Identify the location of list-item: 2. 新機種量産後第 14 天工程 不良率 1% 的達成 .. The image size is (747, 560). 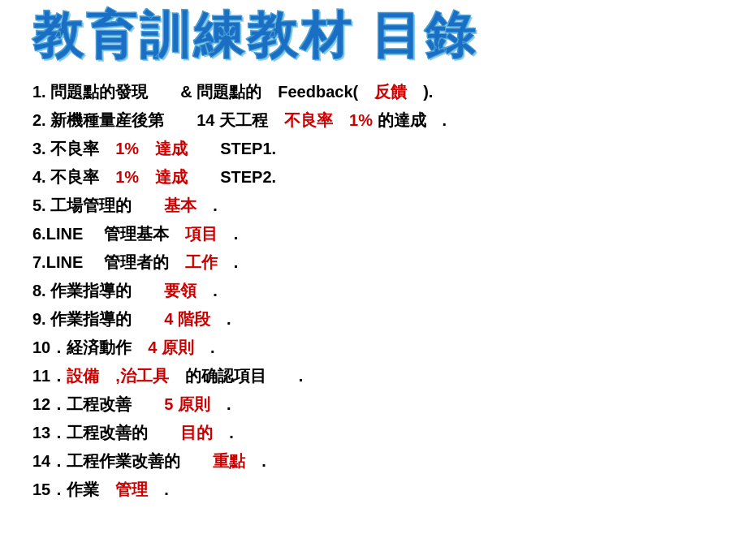
(378, 120).